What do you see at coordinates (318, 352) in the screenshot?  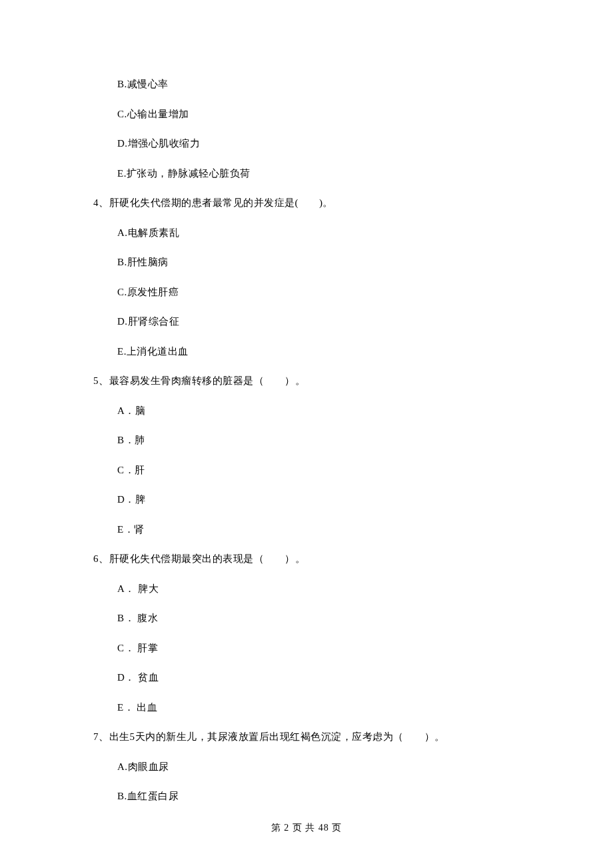 I see `q4-option-e: E.上消化道出血` at bounding box center [318, 352].